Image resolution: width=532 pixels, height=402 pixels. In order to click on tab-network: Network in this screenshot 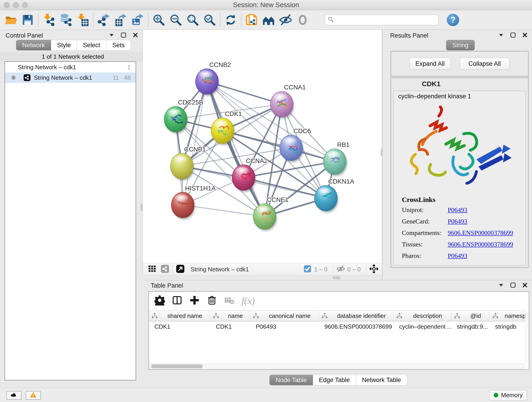, I will do `click(34, 45)`.